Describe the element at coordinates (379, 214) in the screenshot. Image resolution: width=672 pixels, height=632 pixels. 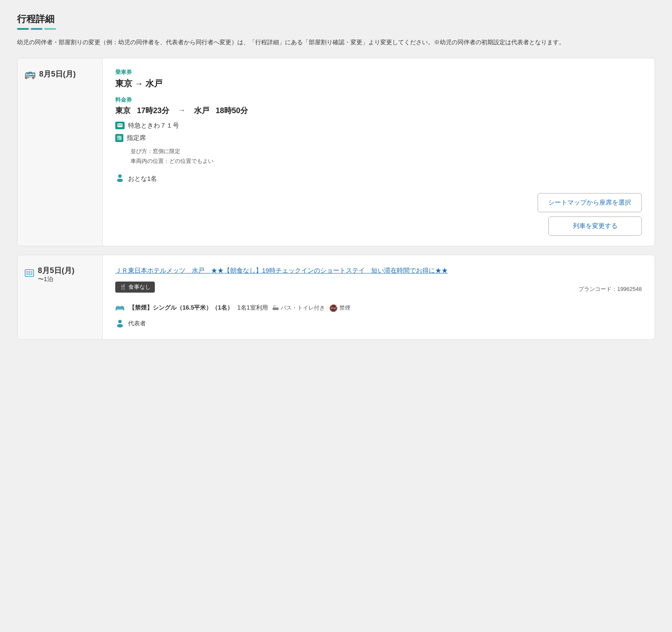
I see `button-group: シートマップから座席を選択 列車を変更する` at that location.